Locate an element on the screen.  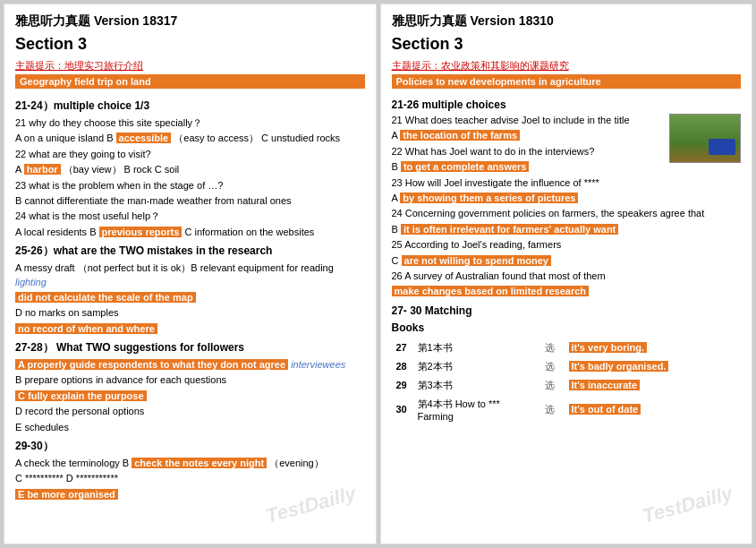
right-q27-30-title: 27- 30 Matching is located at coordinates (567, 311).